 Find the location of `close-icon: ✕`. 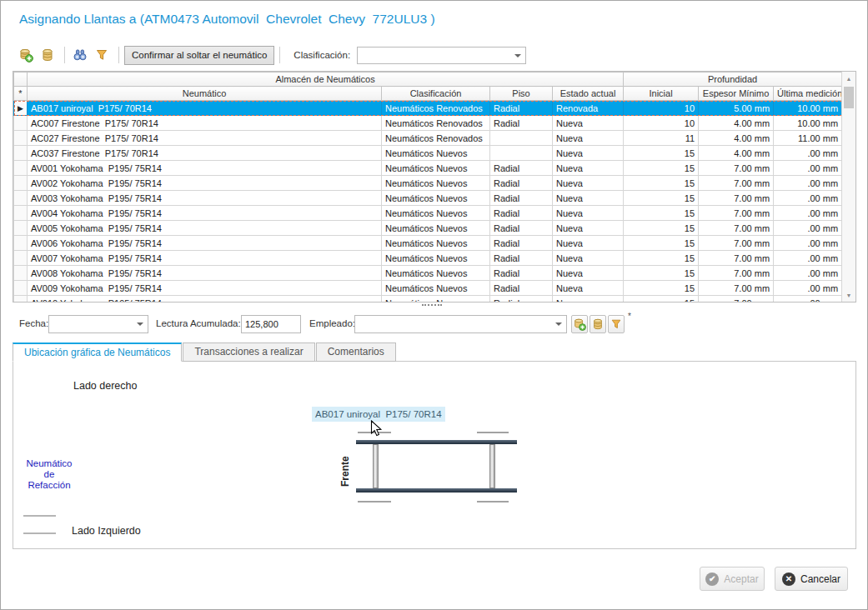

close-icon: ✕ is located at coordinates (789, 579).